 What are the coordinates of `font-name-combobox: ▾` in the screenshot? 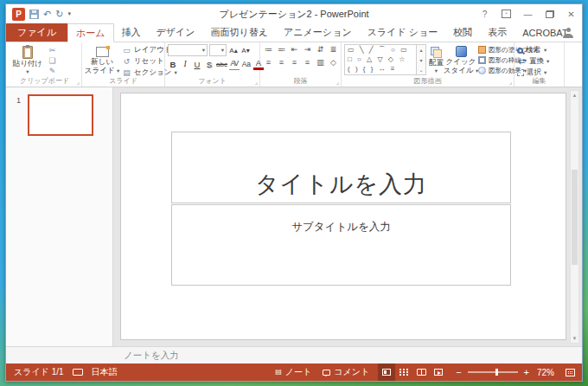 It's located at (188, 50).